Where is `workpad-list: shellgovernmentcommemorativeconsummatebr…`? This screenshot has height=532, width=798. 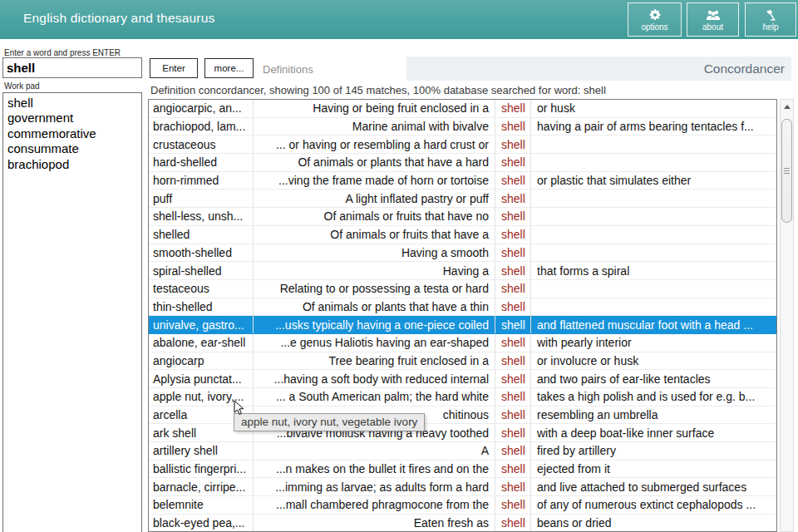
workpad-list: shellgovernmentcommemorativeconsummatebr… is located at coordinates (72, 313).